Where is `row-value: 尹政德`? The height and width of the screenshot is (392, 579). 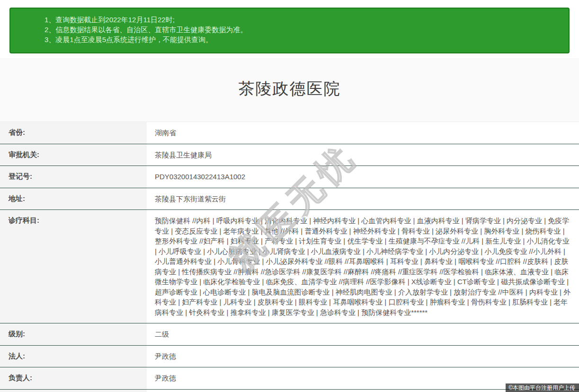 row-value: 尹政德 is located at coordinates (363, 357).